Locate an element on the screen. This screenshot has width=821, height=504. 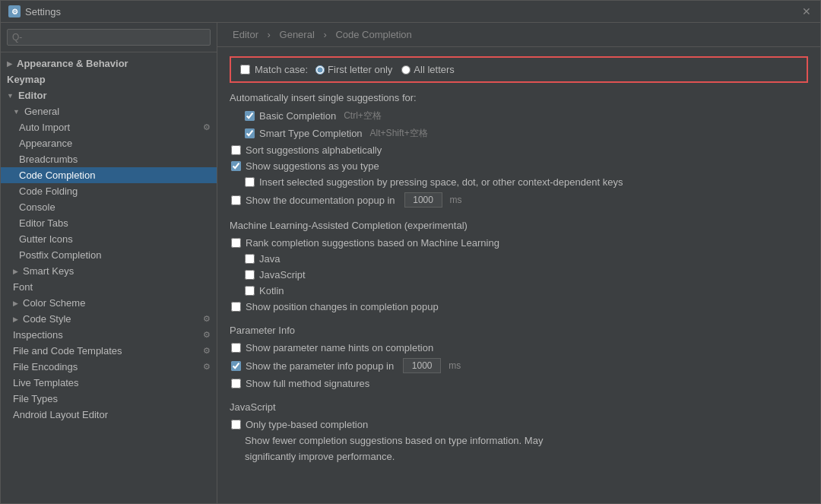
show-doc-popup-label: Show the documentation popup in is located at coordinates (321, 201).